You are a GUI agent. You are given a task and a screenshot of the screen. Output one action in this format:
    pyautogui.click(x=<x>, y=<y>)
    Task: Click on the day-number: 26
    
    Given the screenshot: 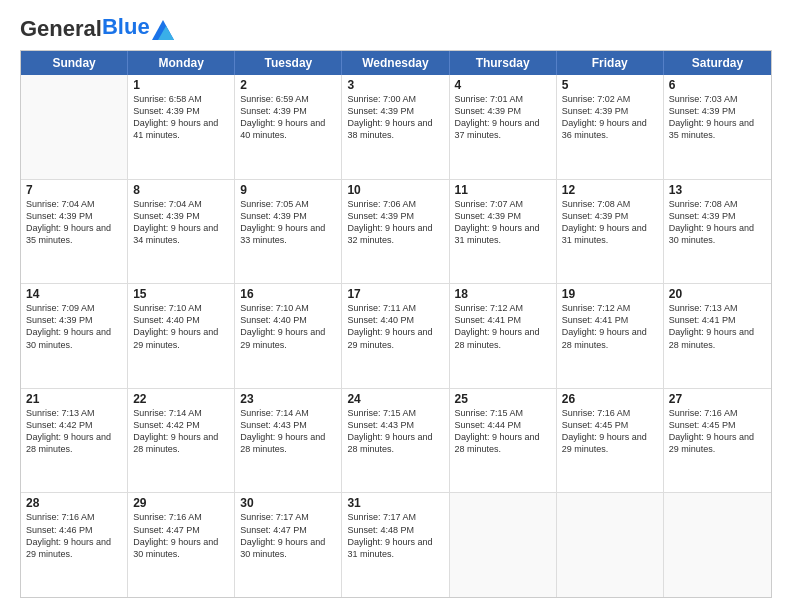 What is the action you would take?
    pyautogui.click(x=610, y=399)
    